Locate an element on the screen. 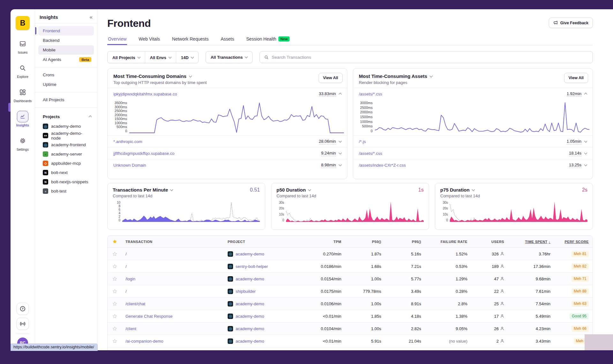 The height and width of the screenshot is (364, 613). rail-item-explore: Explore is located at coordinates (23, 70).